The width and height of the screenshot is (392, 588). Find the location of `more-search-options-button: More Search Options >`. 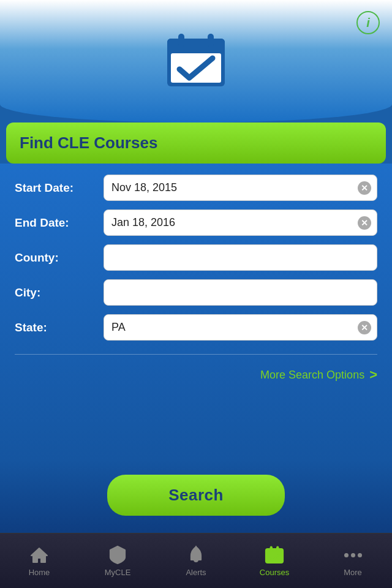

more-search-options-button: More Search Options > is located at coordinates (196, 375).